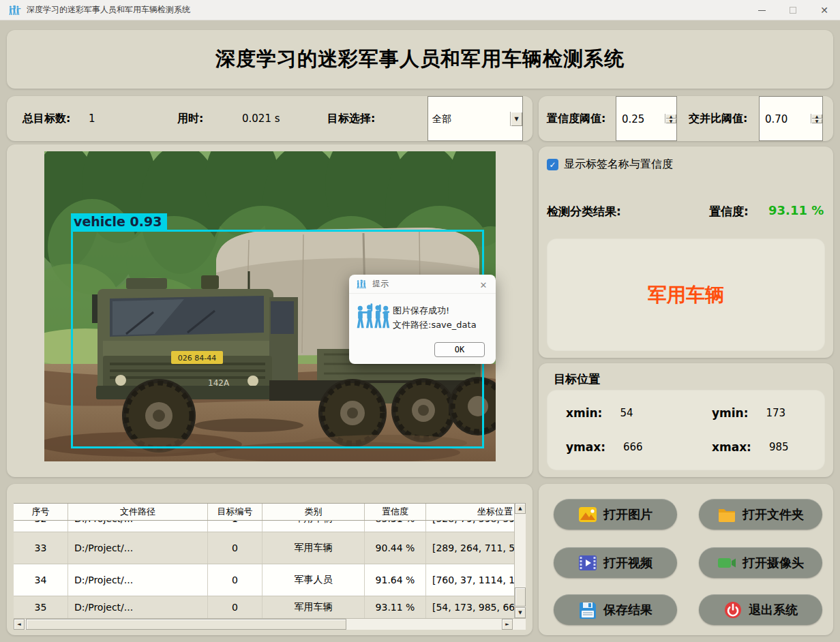  What do you see at coordinates (761, 609) in the screenshot?
I see `exit-system-button: 退出系统` at bounding box center [761, 609].